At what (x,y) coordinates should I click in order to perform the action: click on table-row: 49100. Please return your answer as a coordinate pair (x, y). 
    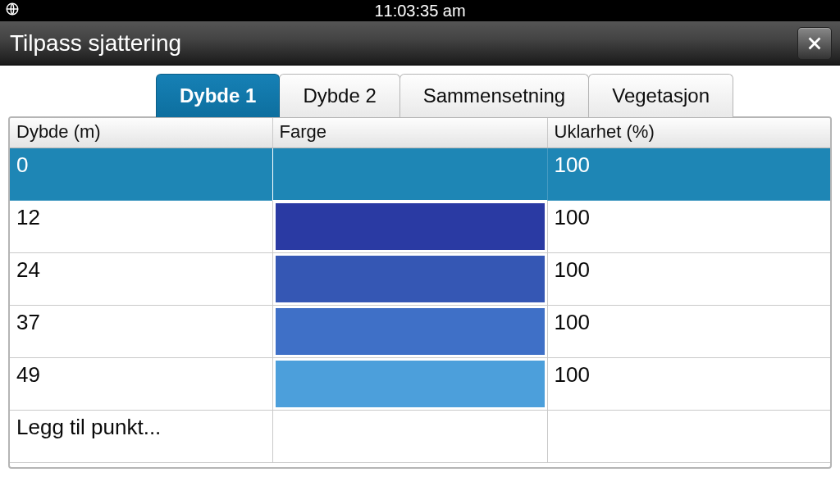
    Looking at the image, I should click on (420, 384).